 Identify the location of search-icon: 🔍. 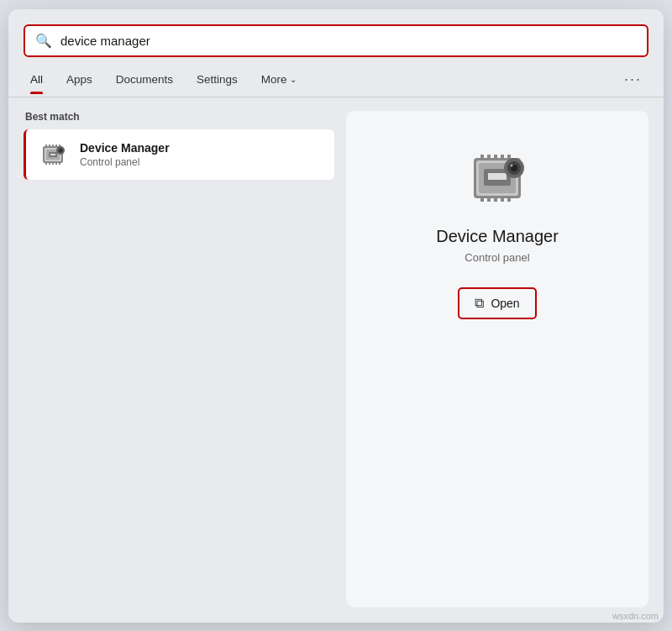
(44, 40).